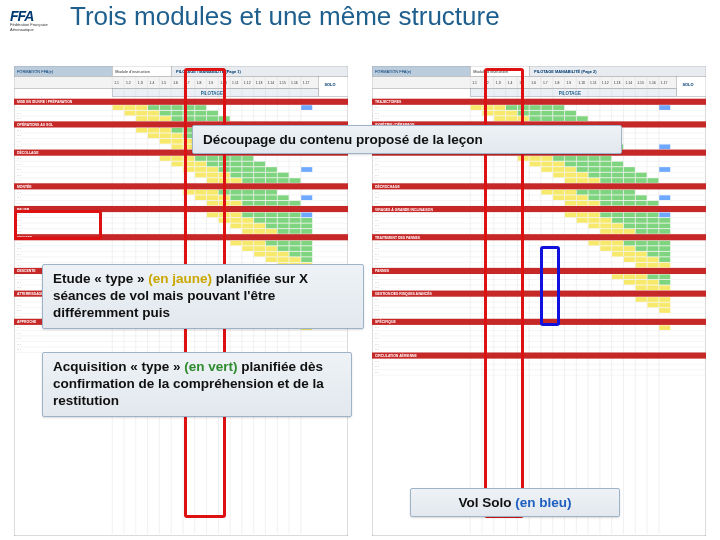  Describe the element at coordinates (388, 102) in the screenshot. I see `svg-text: TRAJECTOIRES` at that location.